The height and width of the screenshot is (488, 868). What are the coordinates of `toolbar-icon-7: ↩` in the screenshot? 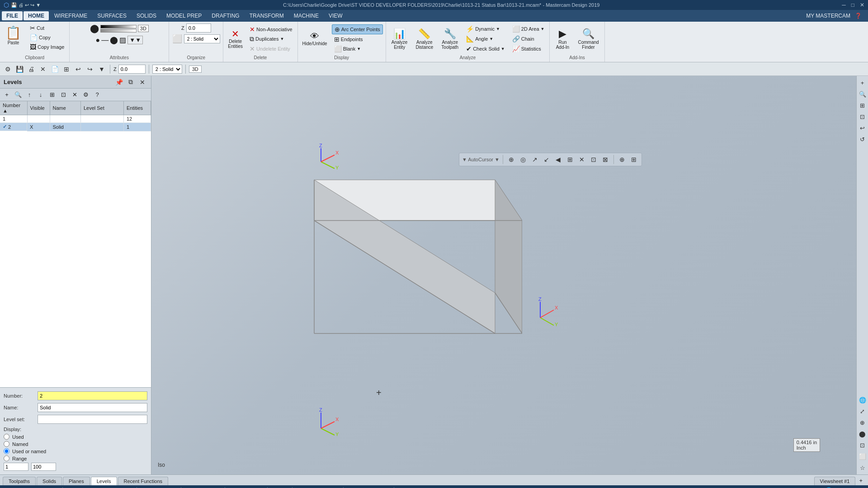 It's located at (78, 69).